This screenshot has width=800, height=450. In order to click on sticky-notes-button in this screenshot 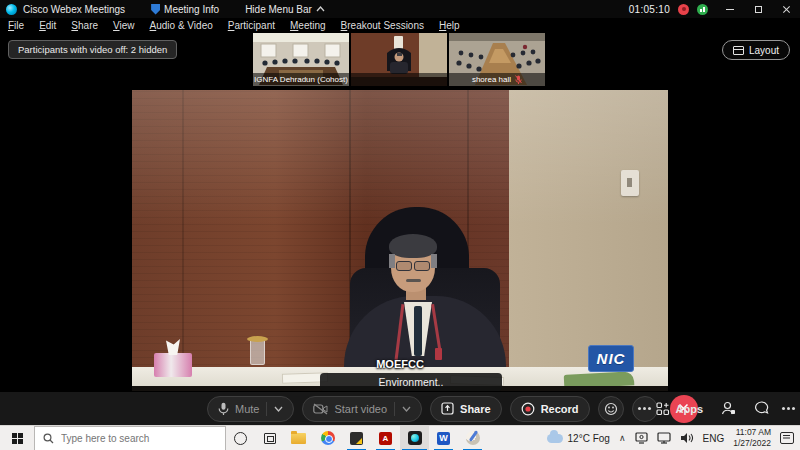, I will do `click(356, 438)`.